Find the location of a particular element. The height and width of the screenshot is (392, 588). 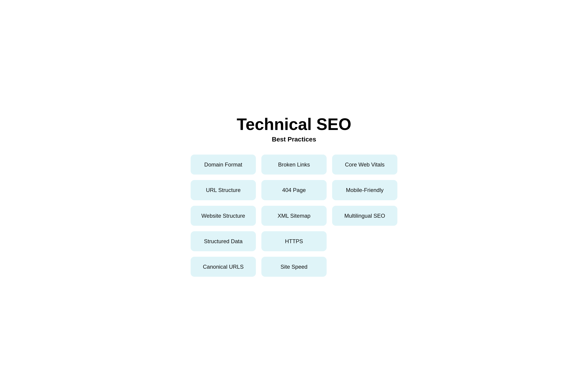

card-label-core-web-vitals: Core Web Vitals is located at coordinates (365, 164).